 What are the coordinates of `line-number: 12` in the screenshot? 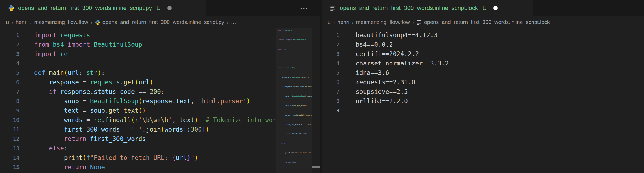 It's located at (10, 139).